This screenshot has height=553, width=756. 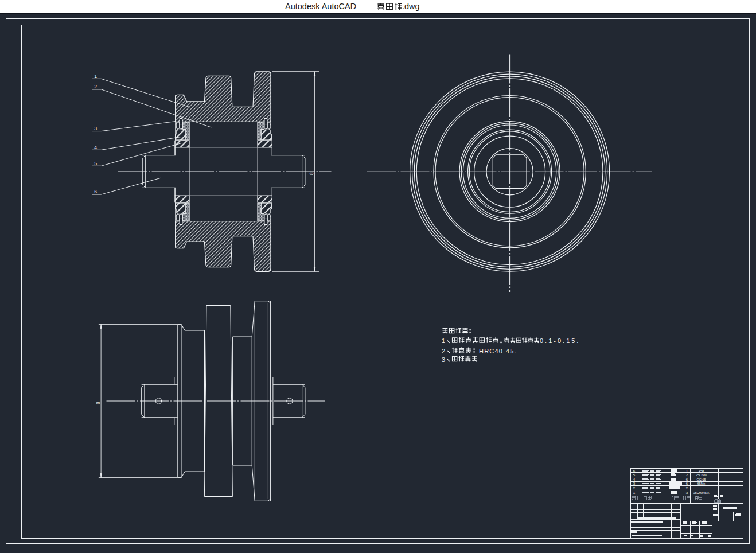 I want to click on svg-text: 65Mn, so click(x=702, y=484).